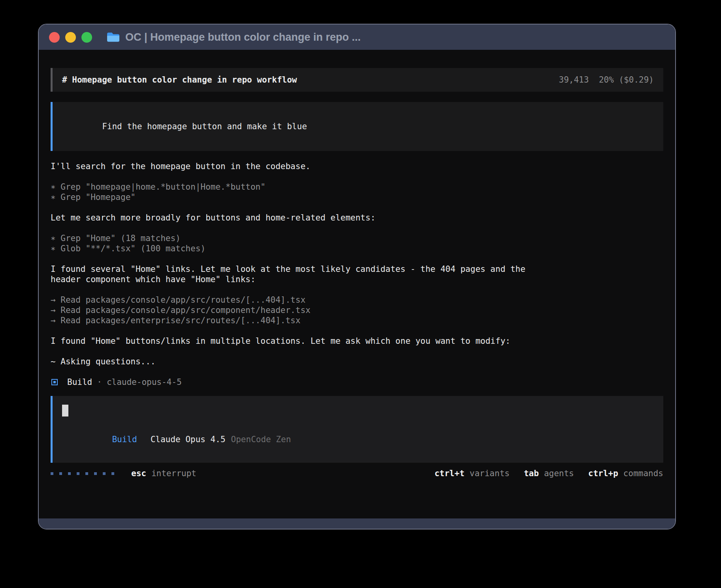  I want to click on tool-call-line: ∗ Glob "**/*.tsx" (100 matches), so click(357, 249).